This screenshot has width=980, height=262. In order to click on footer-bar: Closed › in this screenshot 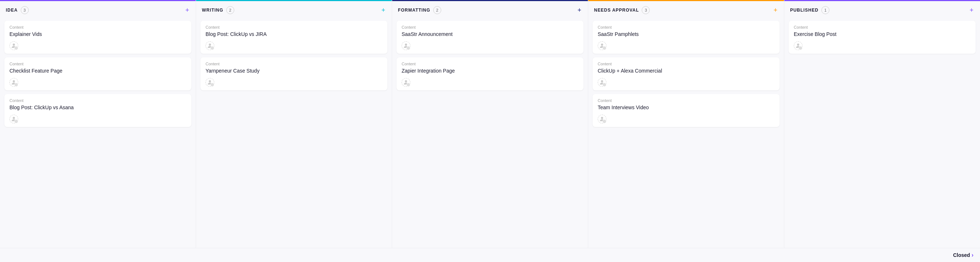, I will do `click(490, 255)`.